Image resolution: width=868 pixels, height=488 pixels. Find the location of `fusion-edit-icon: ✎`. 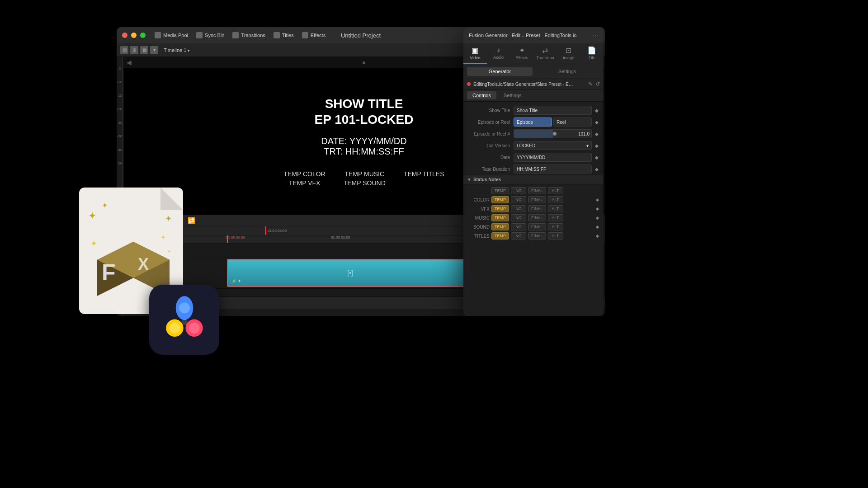

fusion-edit-icon: ✎ is located at coordinates (590, 84).